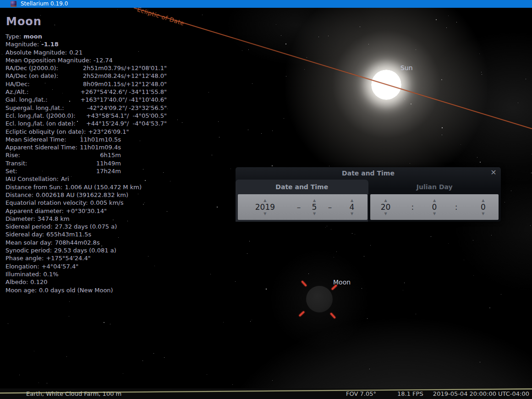 The width and height of the screenshot is (532, 399). What do you see at coordinates (63, 148) in the screenshot?
I see `info-row: Apparent Sidereal Time:11h01m09.4s` at bounding box center [63, 148].